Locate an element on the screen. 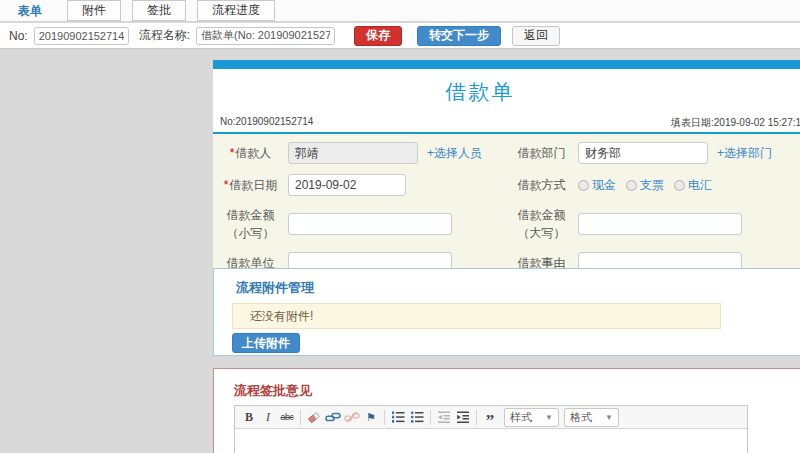 The height and width of the screenshot is (453, 800). radio-wire-transfer: 电汇 is located at coordinates (693, 186).